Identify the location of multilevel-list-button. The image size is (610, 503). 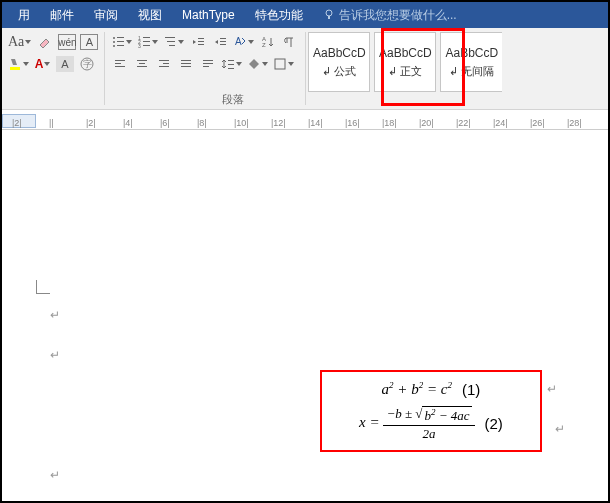
(174, 42).